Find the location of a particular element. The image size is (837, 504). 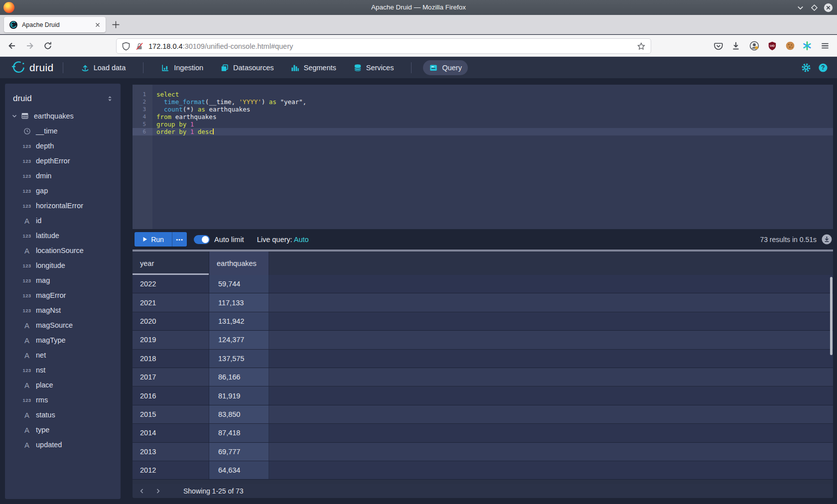

table-row: 201369,777 is located at coordinates (483, 452).